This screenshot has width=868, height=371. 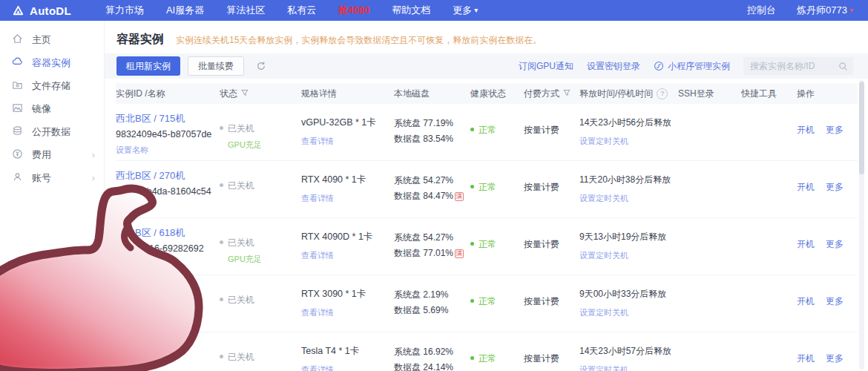 I want to click on sidebar-item-container-instances: 容器实例, so click(x=52, y=62).